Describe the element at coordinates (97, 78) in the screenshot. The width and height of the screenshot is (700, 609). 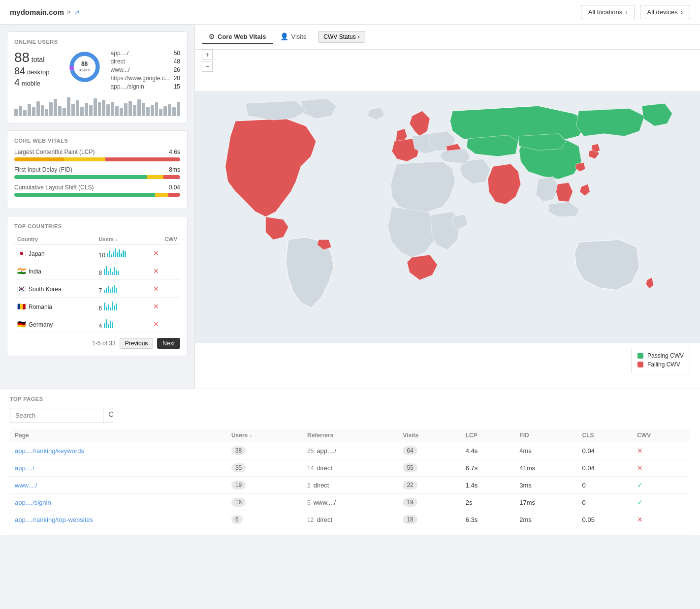
I see `online-users-card: ONLINE USERS 88 total 84 desktop 4 mobil…` at that location.